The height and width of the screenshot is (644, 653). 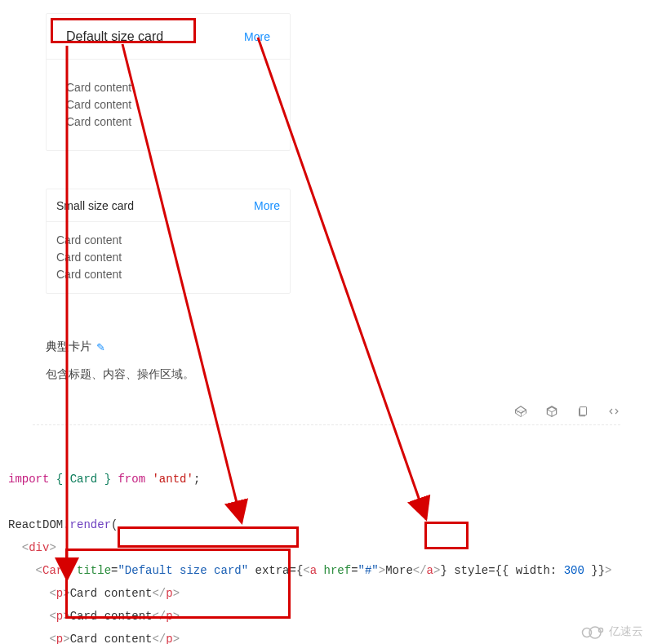 What do you see at coordinates (87, 525) in the screenshot?
I see `code-token: .render` at bounding box center [87, 525].